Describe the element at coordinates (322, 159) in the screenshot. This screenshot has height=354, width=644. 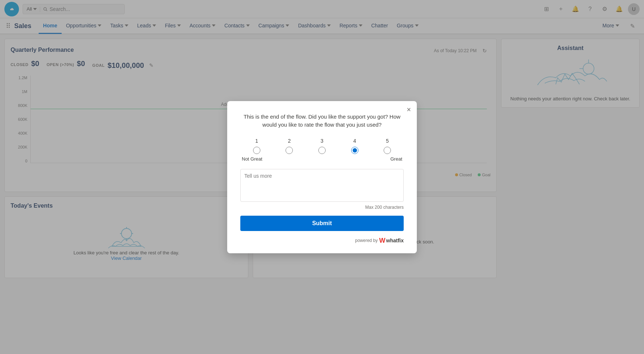
I see `rating-labels-row: Not Great Great` at that location.